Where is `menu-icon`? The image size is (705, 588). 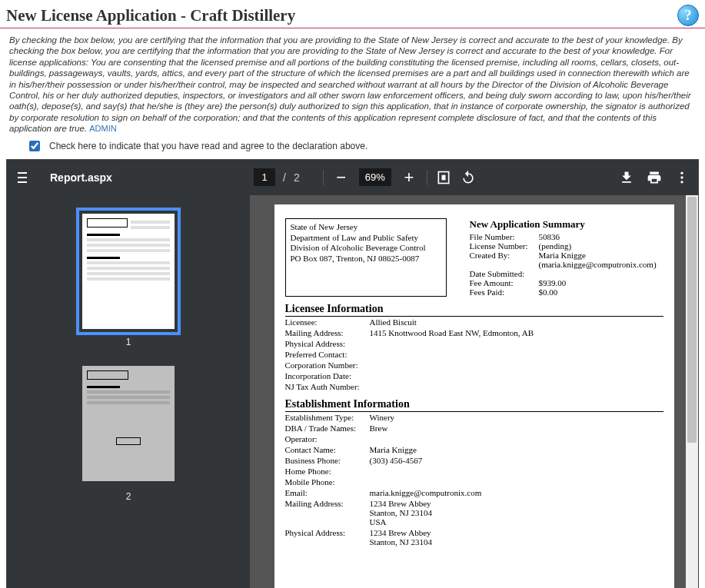
menu-icon is located at coordinates (22, 178).